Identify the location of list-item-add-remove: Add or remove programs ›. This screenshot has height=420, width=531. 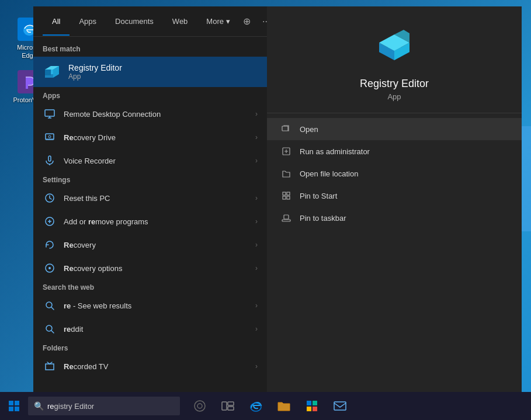
(150, 221).